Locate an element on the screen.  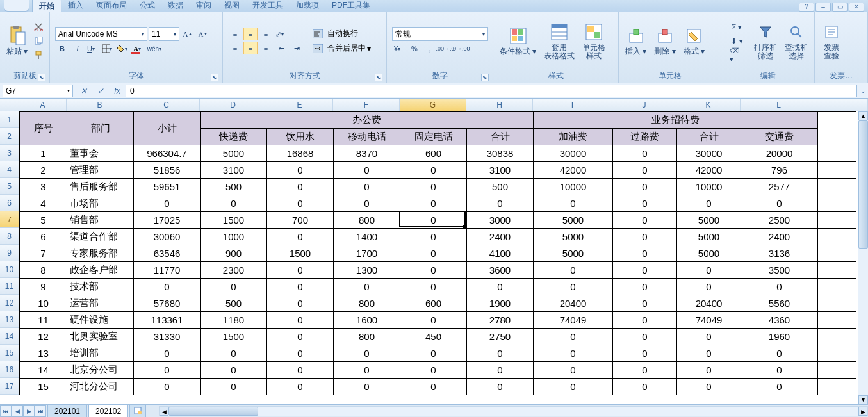
column-header-B: B is located at coordinates (100, 105).